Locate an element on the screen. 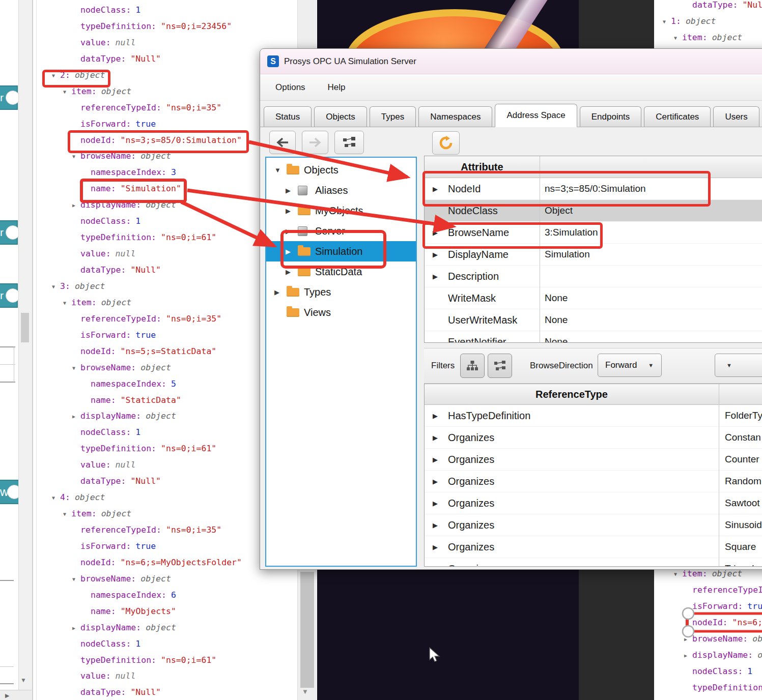 The width and height of the screenshot is (762, 700). json-tree-row: dataType:"Null" is located at coordinates (176, 692).